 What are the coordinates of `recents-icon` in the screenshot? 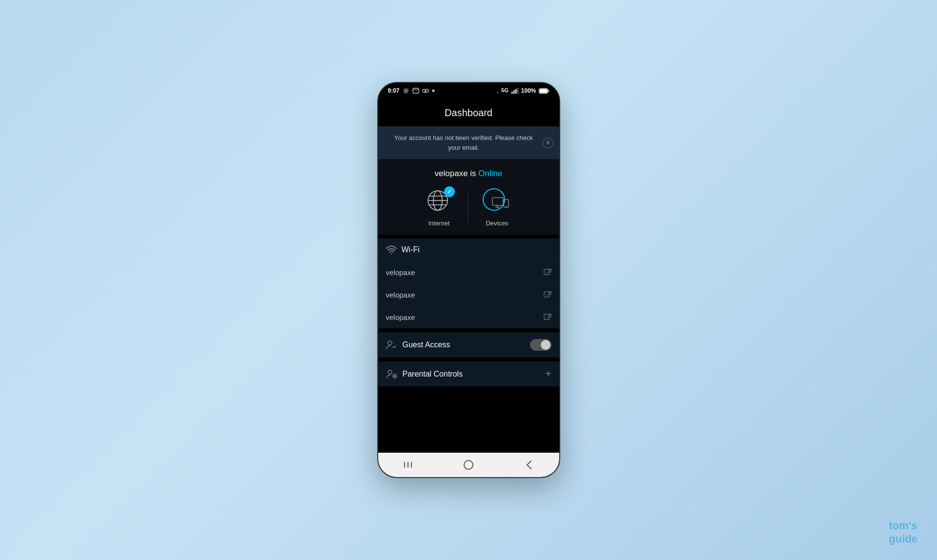 It's located at (408, 465).